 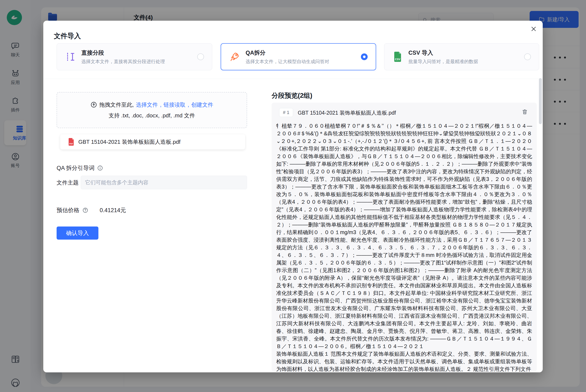 I want to click on mode-title: QA拆分, so click(x=287, y=53).